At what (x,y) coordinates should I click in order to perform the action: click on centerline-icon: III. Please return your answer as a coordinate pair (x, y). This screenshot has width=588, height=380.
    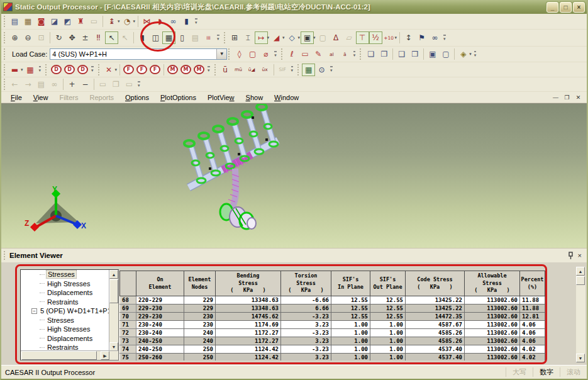
    Looking at the image, I should click on (209, 38).